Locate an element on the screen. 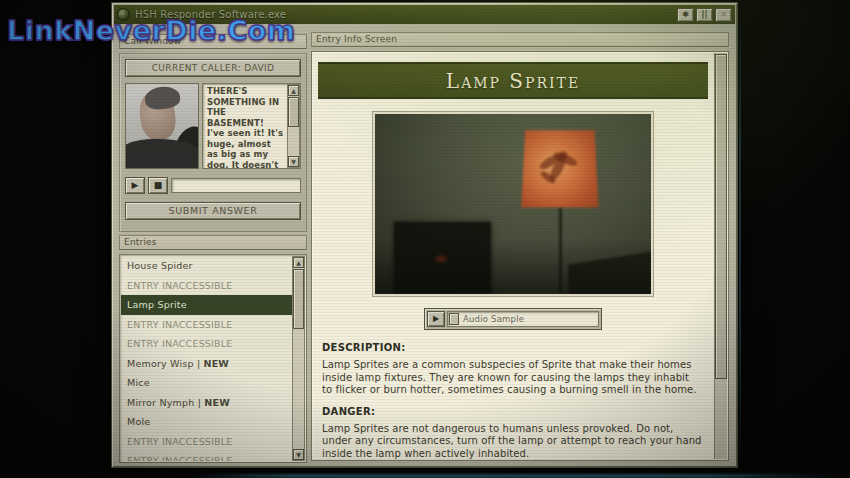 Image resolution: width=850 pixels, height=478 pixels. entries-header: Entries is located at coordinates (213, 242).